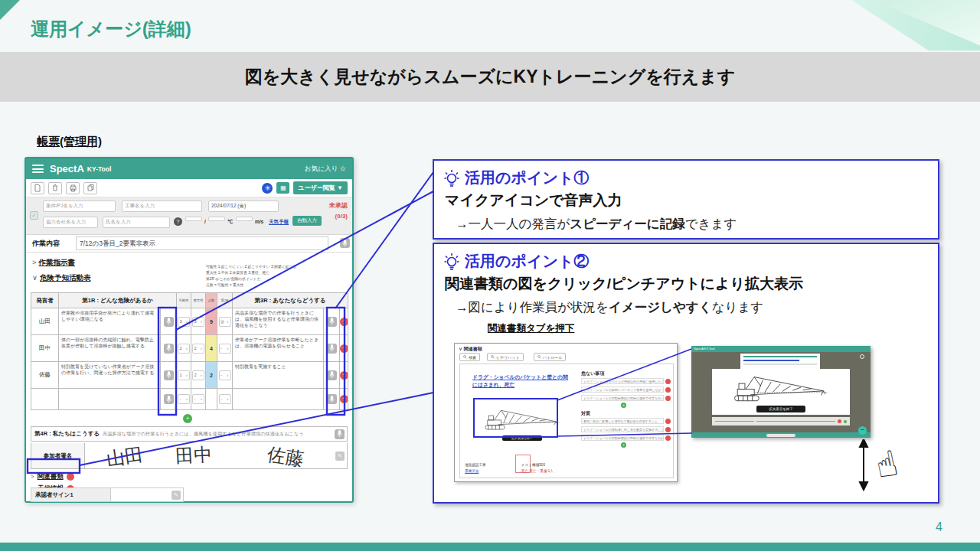 This screenshot has width=980, height=551. I want to click on collapse-fab-button: −, so click(862, 430).